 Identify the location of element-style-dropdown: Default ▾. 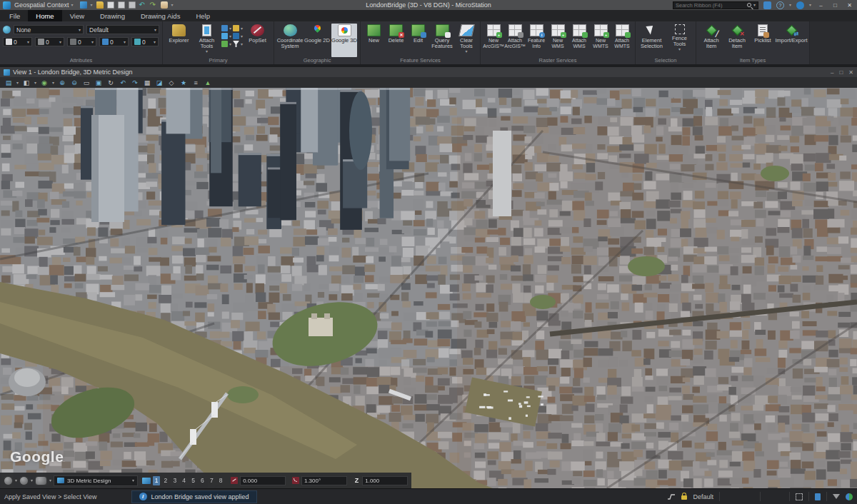
(123, 30).